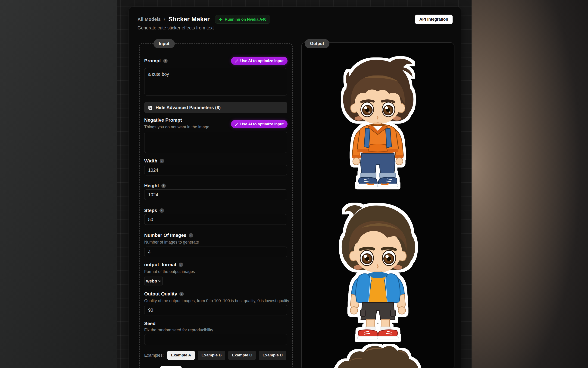 The image size is (588, 368). I want to click on breadcrumb-all-models-link: All Models, so click(149, 19).